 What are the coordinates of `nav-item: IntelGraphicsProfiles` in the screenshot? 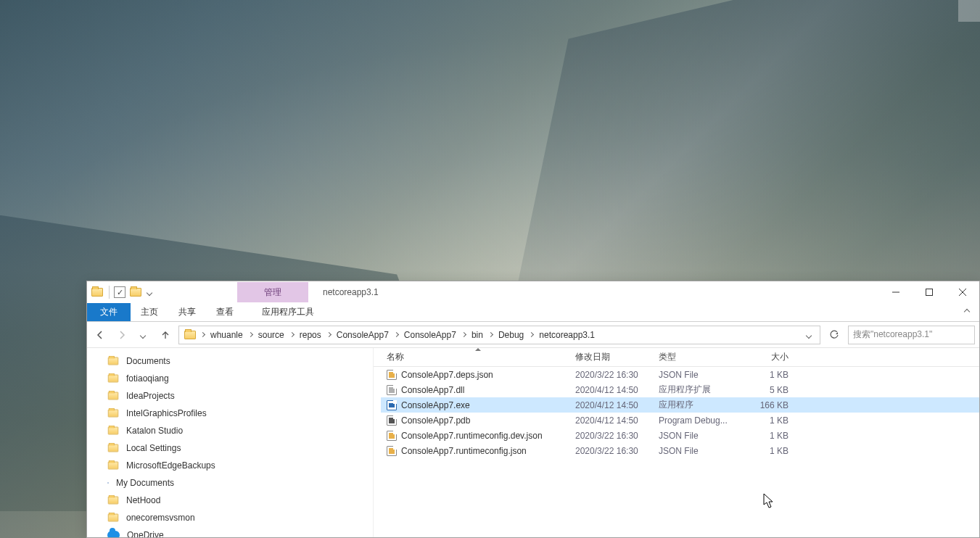 It's located at (230, 413).